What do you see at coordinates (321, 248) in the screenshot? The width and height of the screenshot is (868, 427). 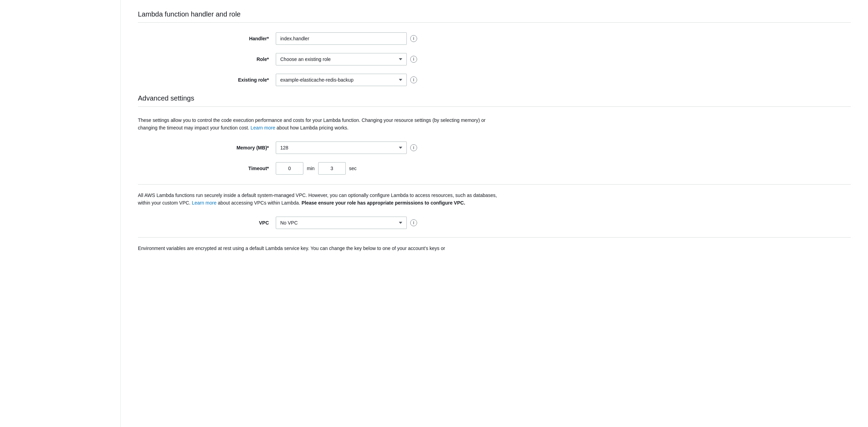 I see `env-description: Environment variables are encrypted at r…` at bounding box center [321, 248].